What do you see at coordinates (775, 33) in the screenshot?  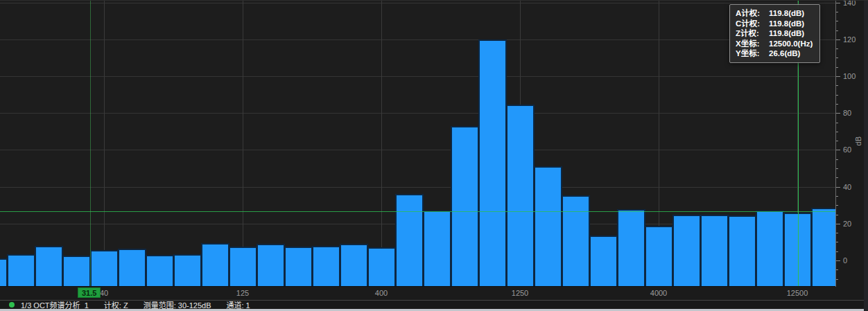 I see `readout-row-z-weight: Z计权: 119.8(dB)` at bounding box center [775, 33].